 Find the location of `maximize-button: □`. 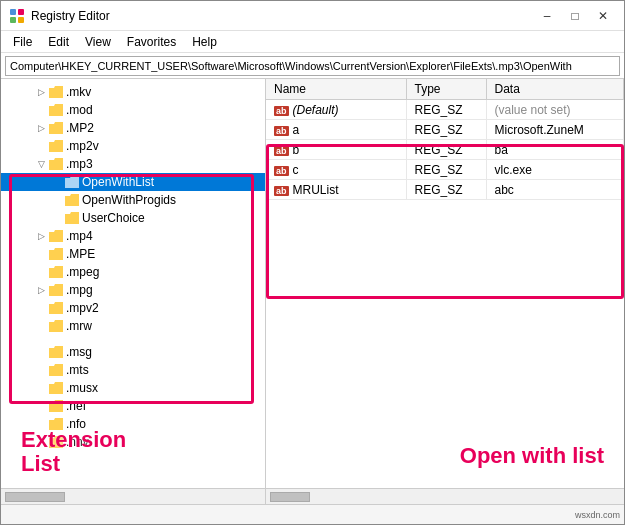

maximize-button: □ is located at coordinates (575, 16).